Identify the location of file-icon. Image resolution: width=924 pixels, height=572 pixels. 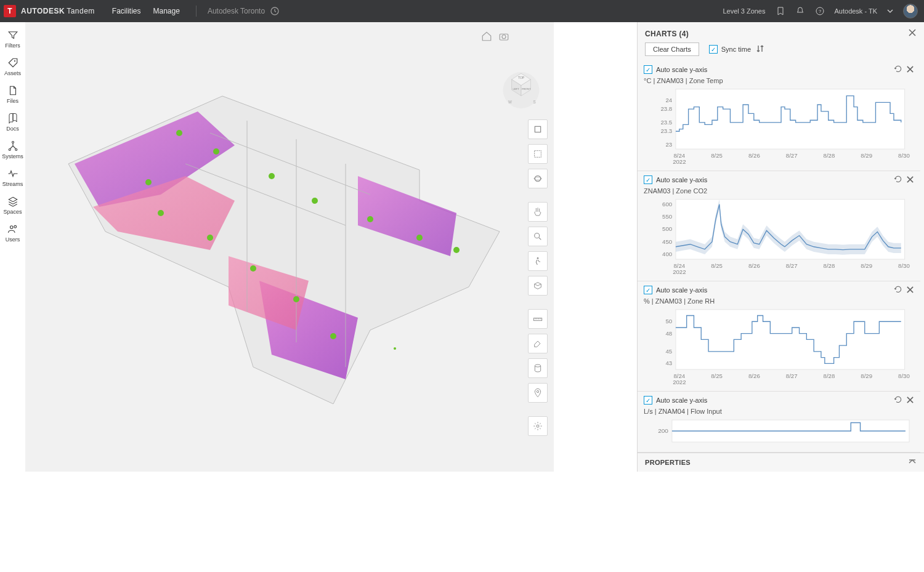
(13, 91).